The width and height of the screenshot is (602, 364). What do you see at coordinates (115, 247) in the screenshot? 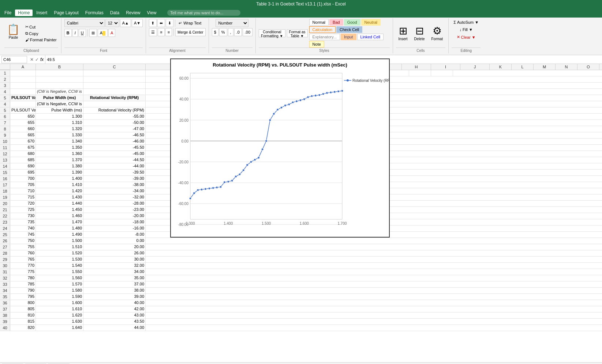
I see `cell-c-27: 20.00` at bounding box center [115, 247].